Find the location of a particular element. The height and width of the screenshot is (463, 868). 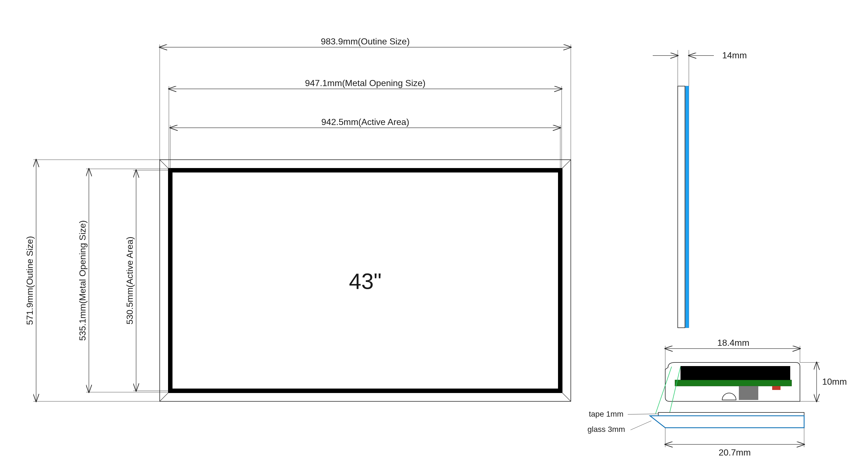

diagonal-label: 43" is located at coordinates (365, 281).